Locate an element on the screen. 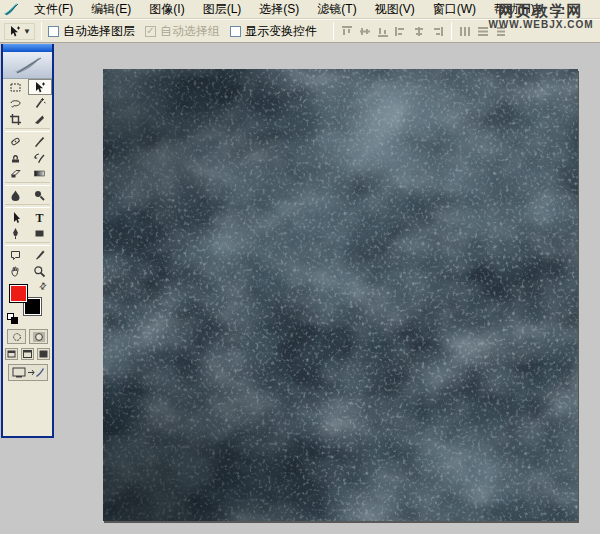  pen-tool is located at coordinates (16, 233).